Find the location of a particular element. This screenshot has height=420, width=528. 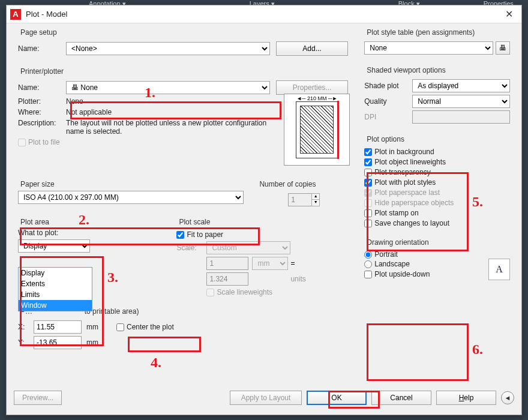

orientation-legend: Drawing orientation is located at coordinates (397, 242).